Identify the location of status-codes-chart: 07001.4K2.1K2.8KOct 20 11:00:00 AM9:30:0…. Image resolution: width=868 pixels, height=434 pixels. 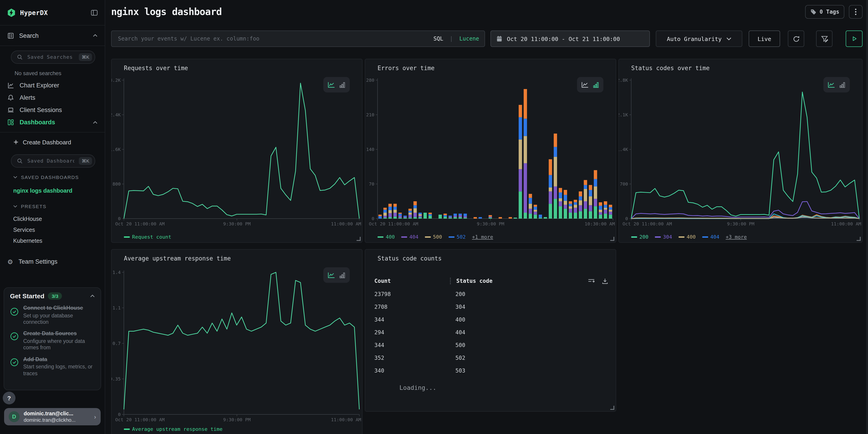
(741, 153).